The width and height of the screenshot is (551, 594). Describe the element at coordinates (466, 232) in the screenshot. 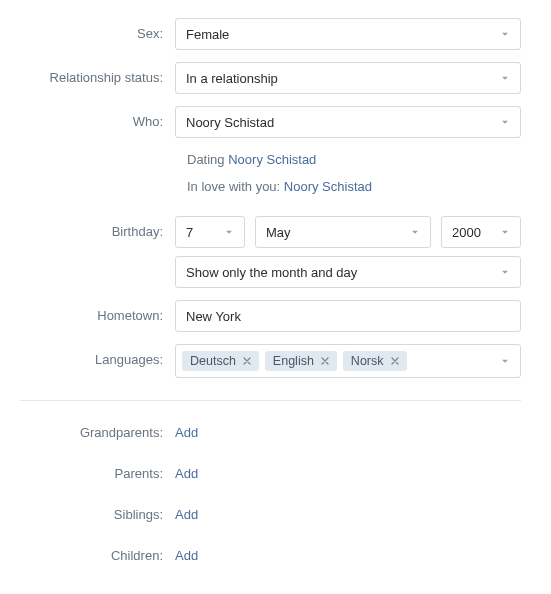

I see `birthday-year-value: 2000` at that location.